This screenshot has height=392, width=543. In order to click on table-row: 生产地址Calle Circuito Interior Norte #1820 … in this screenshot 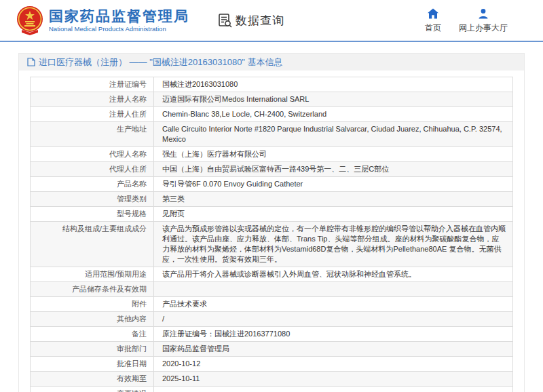, I will do `click(272, 134)`.